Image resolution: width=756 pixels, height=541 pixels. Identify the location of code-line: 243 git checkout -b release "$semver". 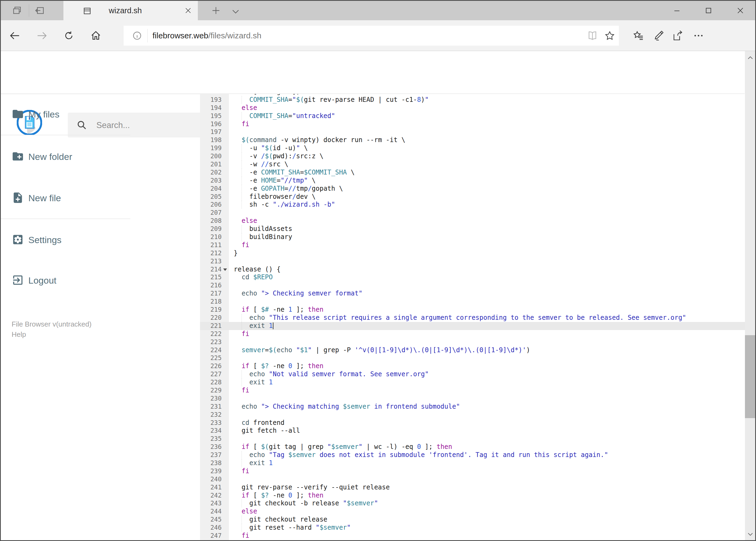
(473, 503).